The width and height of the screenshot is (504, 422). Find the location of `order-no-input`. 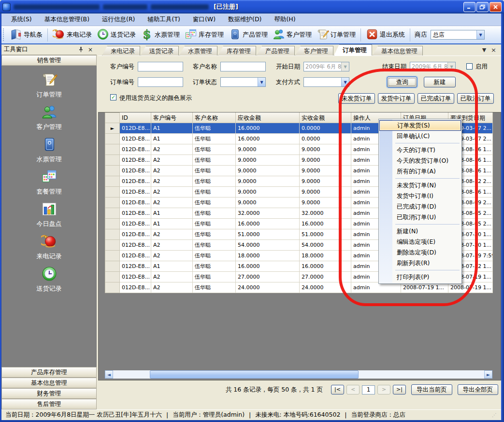

order-no-input is located at coordinates (160, 82).